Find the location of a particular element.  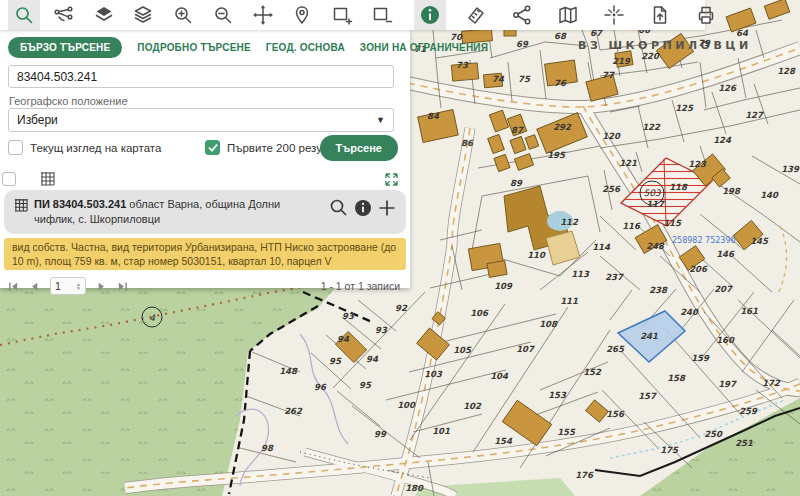

expand-results-icon is located at coordinates (392, 181).